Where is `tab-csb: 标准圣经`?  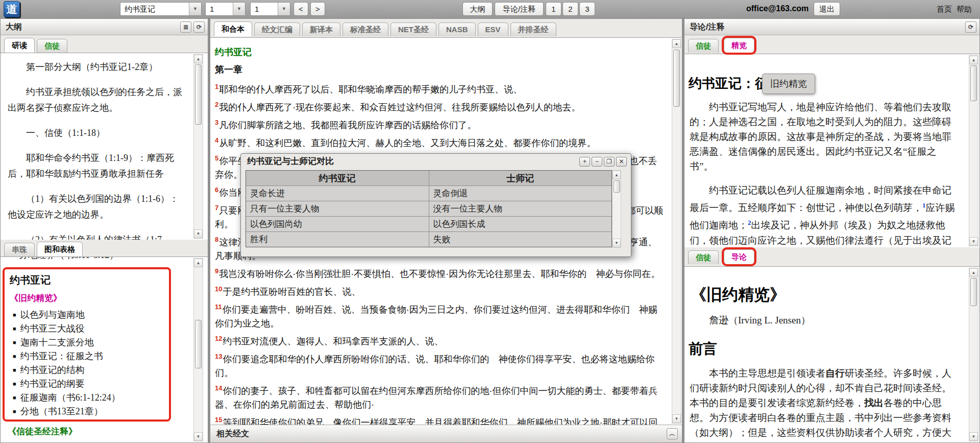 tab-csb: 标准圣经 is located at coordinates (365, 30).